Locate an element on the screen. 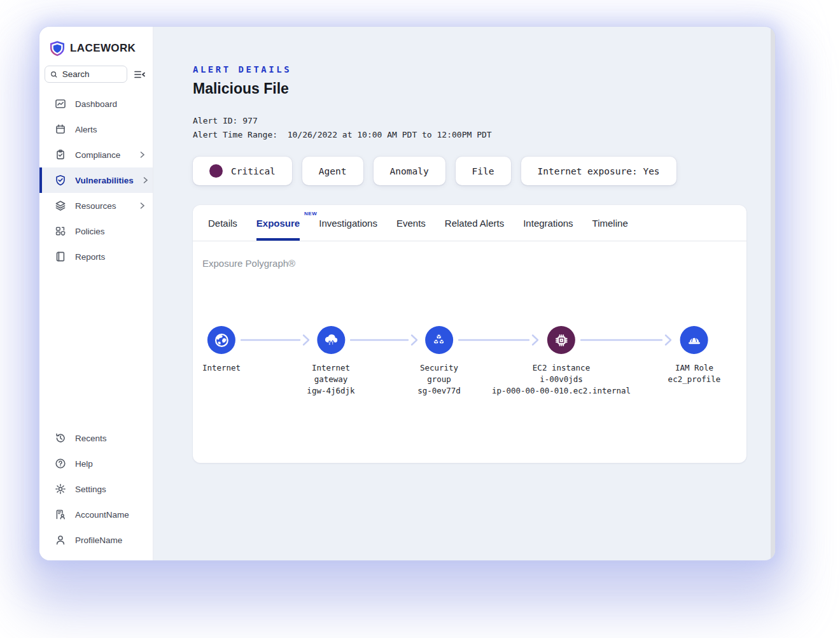 The width and height of the screenshot is (840, 638). alerts-calendar-icon is located at coordinates (60, 129).